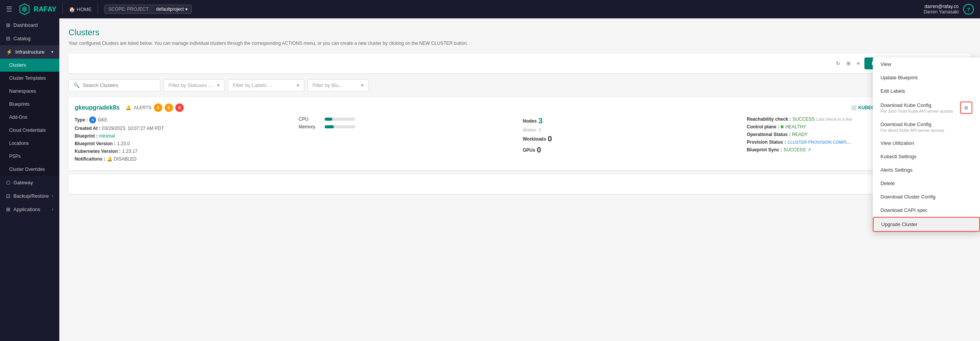 The width and height of the screenshot is (980, 341). Describe the element at coordinates (30, 169) in the screenshot. I see `sidebar-item-cluster-overrides: Cluster Overrides` at that location.